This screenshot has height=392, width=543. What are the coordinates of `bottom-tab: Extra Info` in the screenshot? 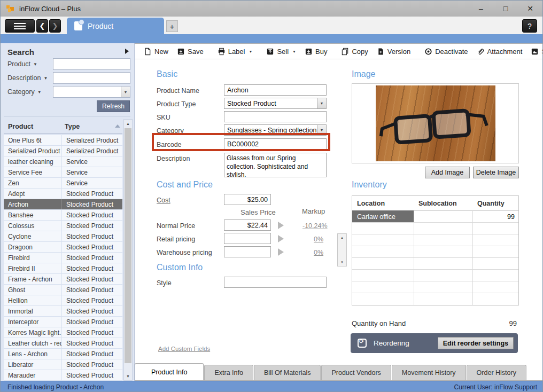 It's located at (229, 373).